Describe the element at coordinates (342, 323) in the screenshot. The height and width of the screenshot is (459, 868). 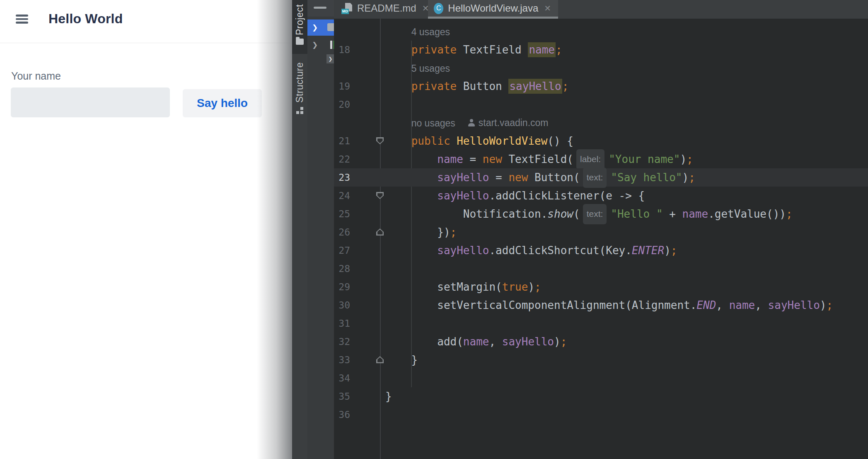
I see `line-number: 31` at that location.